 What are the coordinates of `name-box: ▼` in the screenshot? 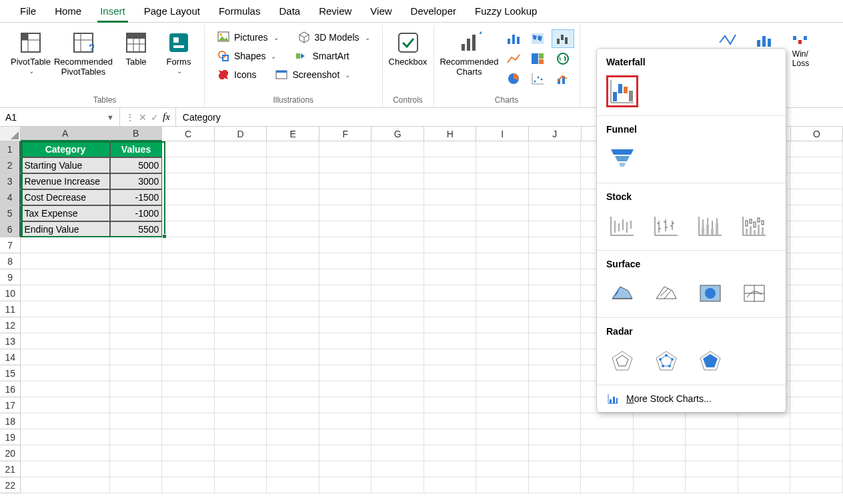 It's located at (60, 117).